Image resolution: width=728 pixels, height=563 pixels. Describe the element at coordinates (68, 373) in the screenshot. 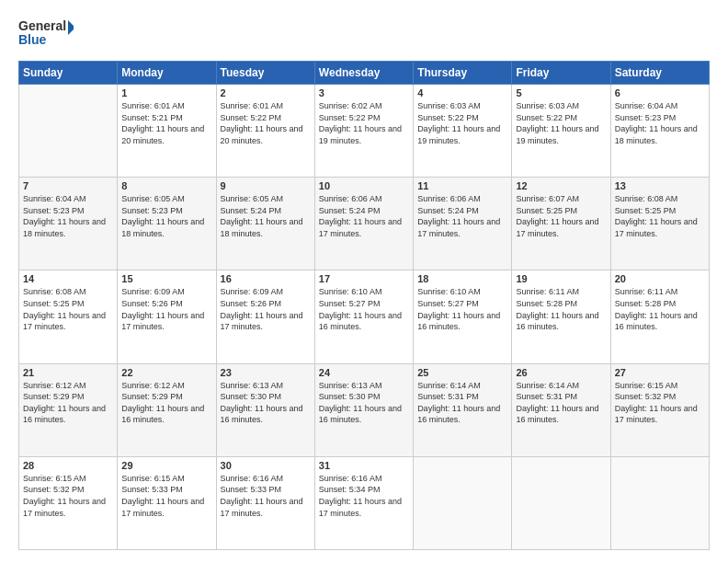

I see `day-number: 21` at that location.